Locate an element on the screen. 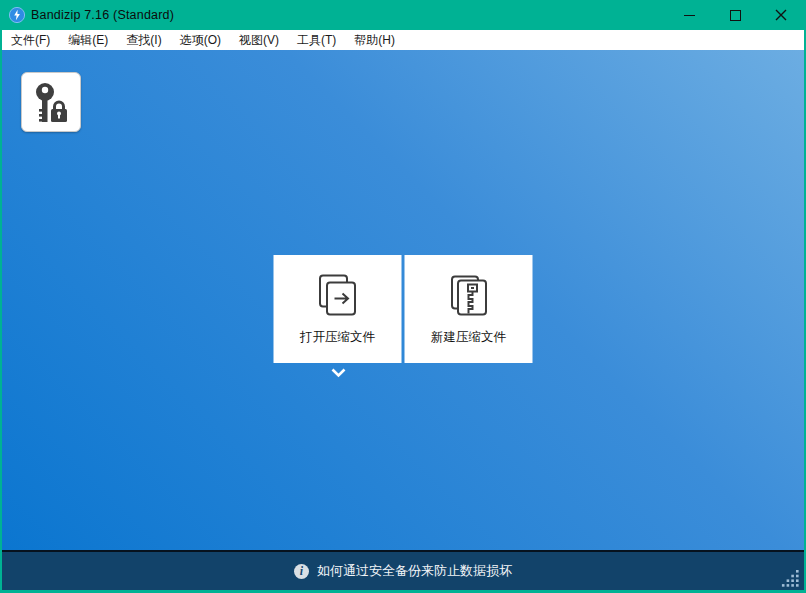 Image resolution: width=806 pixels, height=593 pixels. close-button is located at coordinates (781, 15).